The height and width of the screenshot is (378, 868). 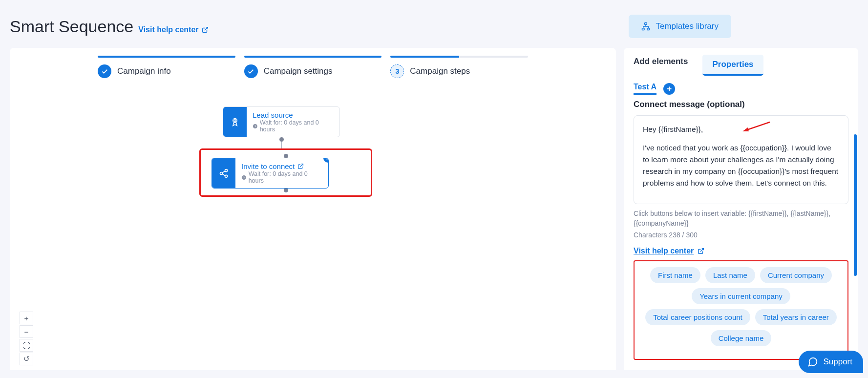 I want to click on annotation-highlight: ✕ Invite to connect Wait for: 0 days and…, so click(x=286, y=173).